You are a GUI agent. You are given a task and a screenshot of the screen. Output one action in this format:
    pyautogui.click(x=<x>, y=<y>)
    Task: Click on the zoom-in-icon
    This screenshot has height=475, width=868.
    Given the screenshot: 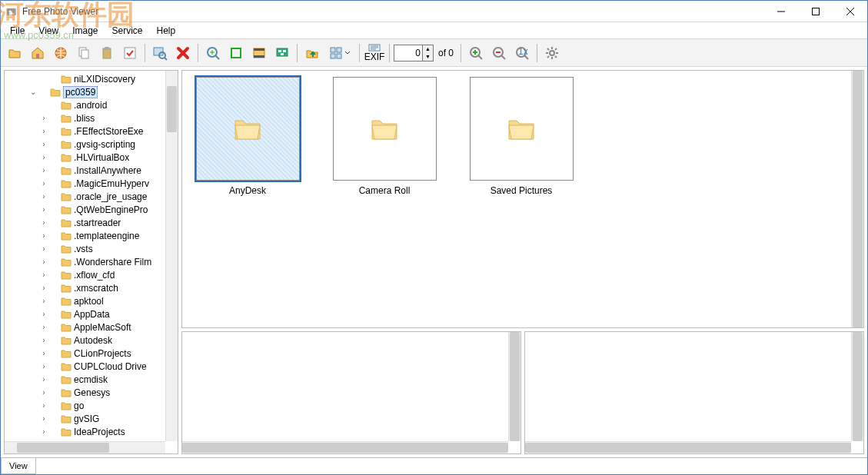 What is the action you would take?
    pyautogui.click(x=213, y=53)
    